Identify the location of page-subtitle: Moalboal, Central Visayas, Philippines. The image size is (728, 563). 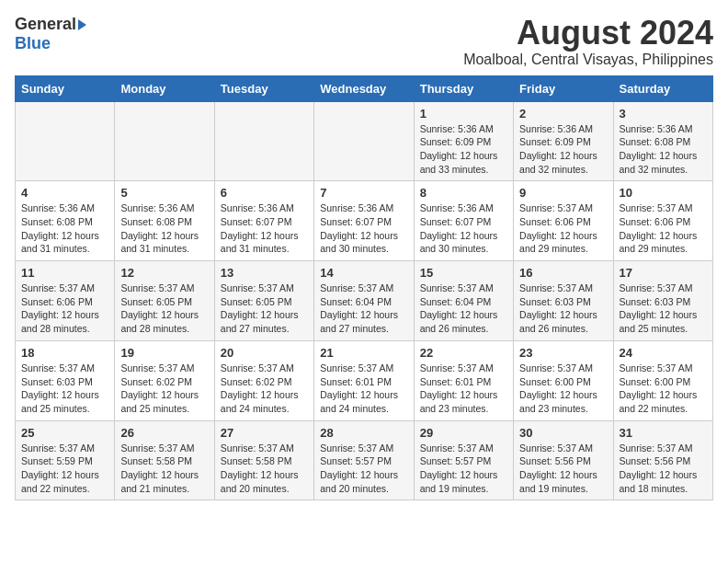
(588, 60).